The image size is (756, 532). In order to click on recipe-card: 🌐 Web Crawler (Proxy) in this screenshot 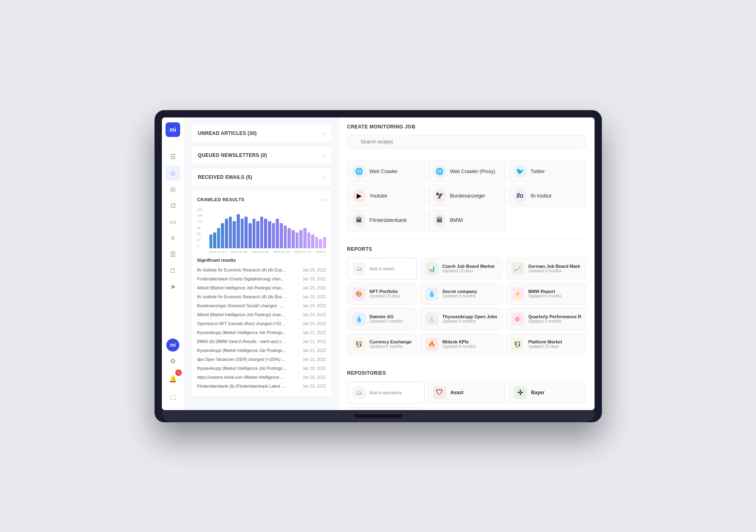, I will do `click(467, 172)`.